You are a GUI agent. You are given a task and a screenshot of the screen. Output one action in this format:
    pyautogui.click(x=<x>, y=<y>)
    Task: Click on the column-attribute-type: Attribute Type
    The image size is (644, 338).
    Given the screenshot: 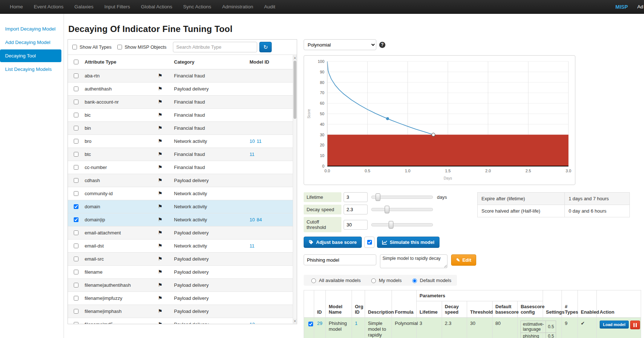 What is the action you would take?
    pyautogui.click(x=126, y=62)
    